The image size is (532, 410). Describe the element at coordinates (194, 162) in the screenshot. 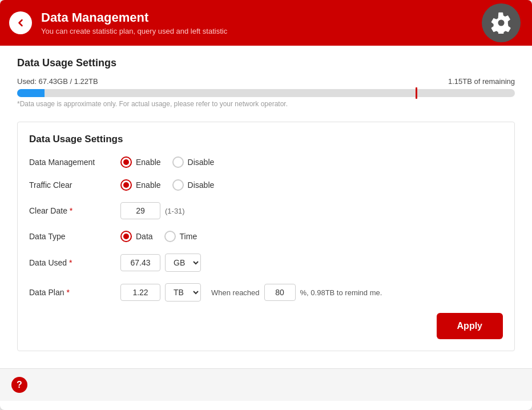

I see `data-management-disable: Disable` at that location.